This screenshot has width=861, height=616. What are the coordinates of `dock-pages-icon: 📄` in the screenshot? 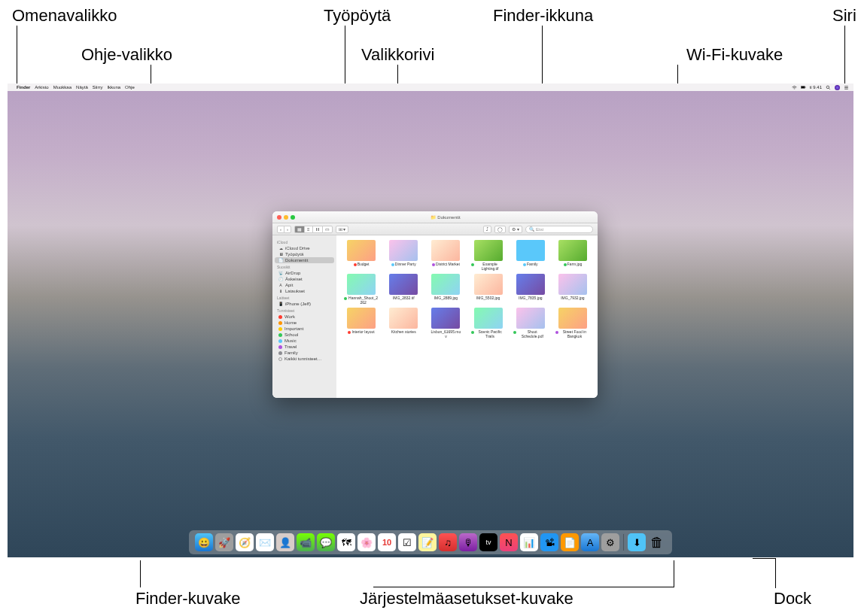 It's located at (570, 542).